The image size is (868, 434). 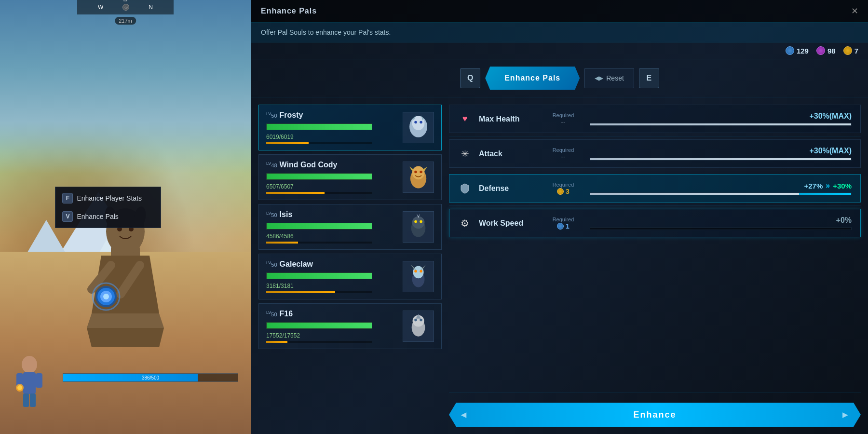 I want to click on q-key-button: Q, so click(x=470, y=78).